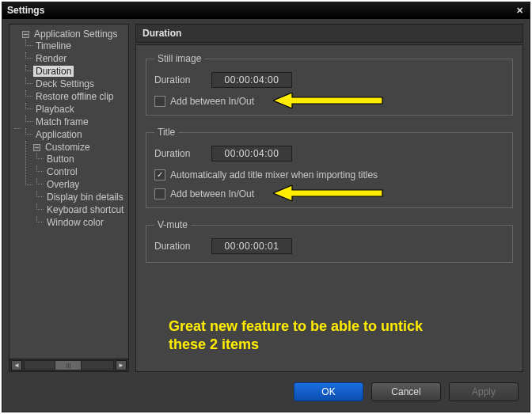 The width and height of the screenshot is (532, 414). I want to click on group-vmute: V-mute Duration 00:00:00:01, so click(329, 241).